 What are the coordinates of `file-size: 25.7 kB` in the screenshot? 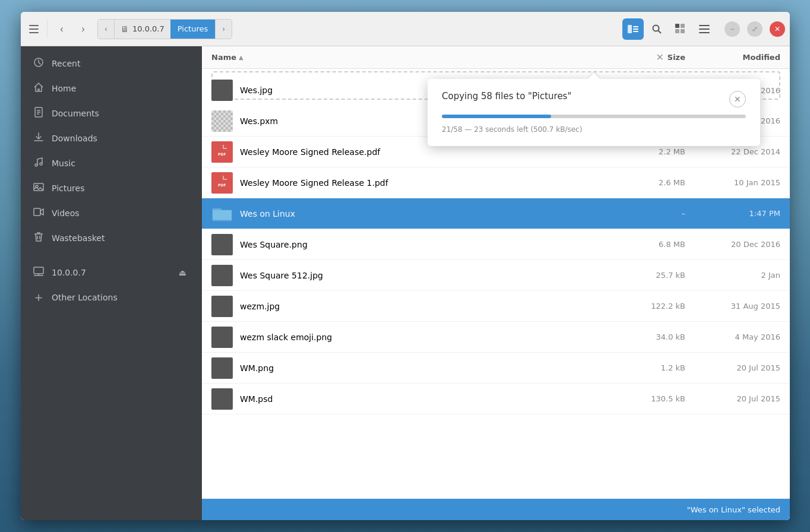 It's located at (650, 276).